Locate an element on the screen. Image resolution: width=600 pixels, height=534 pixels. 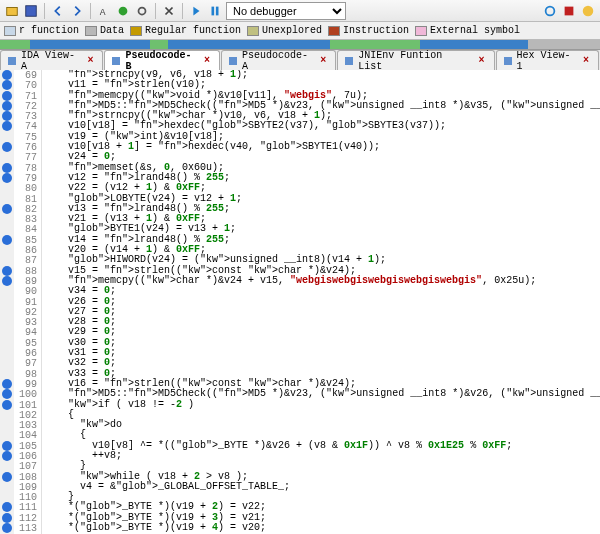
run-icon is located at coordinates (196, 11).